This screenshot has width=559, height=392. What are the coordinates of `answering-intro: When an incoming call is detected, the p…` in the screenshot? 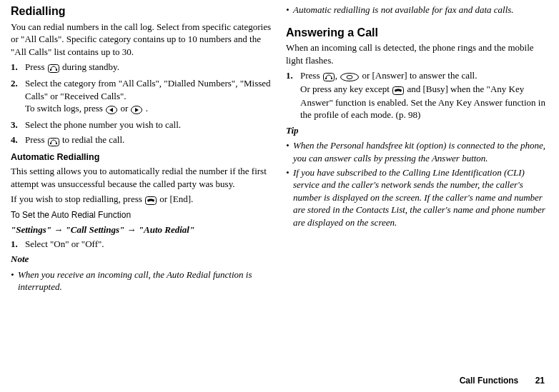 It's located at (417, 54).